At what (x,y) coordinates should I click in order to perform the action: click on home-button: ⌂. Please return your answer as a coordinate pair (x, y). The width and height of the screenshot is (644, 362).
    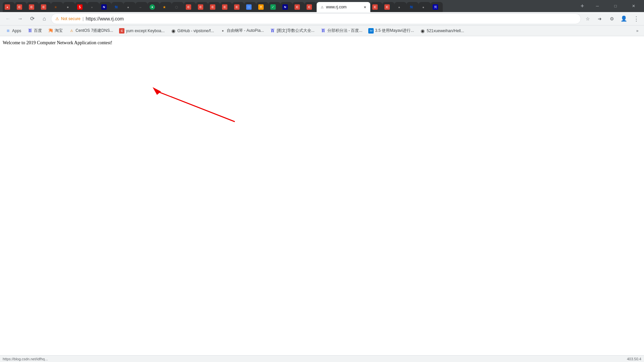
    Looking at the image, I should click on (44, 19).